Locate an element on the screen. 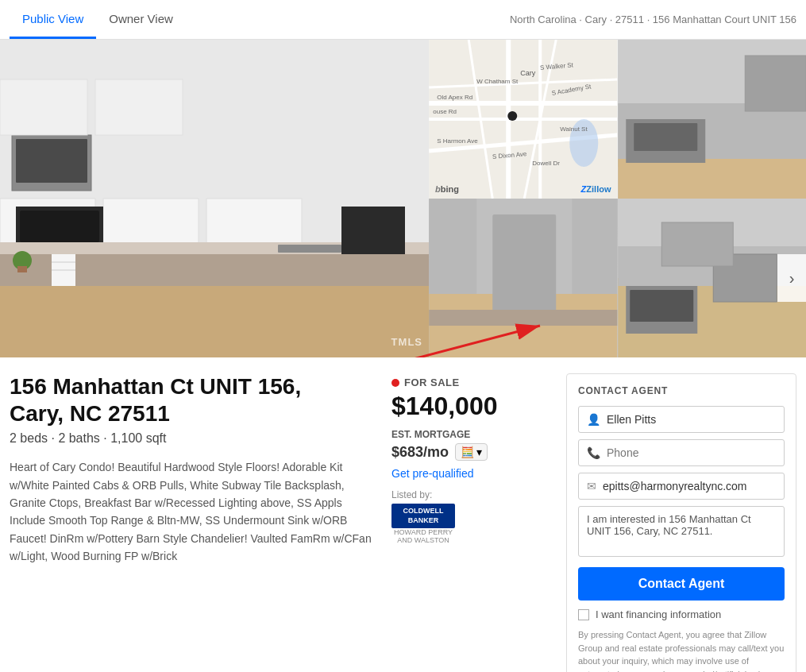  view-tabs: Public View Owner View is located at coordinates (98, 19).